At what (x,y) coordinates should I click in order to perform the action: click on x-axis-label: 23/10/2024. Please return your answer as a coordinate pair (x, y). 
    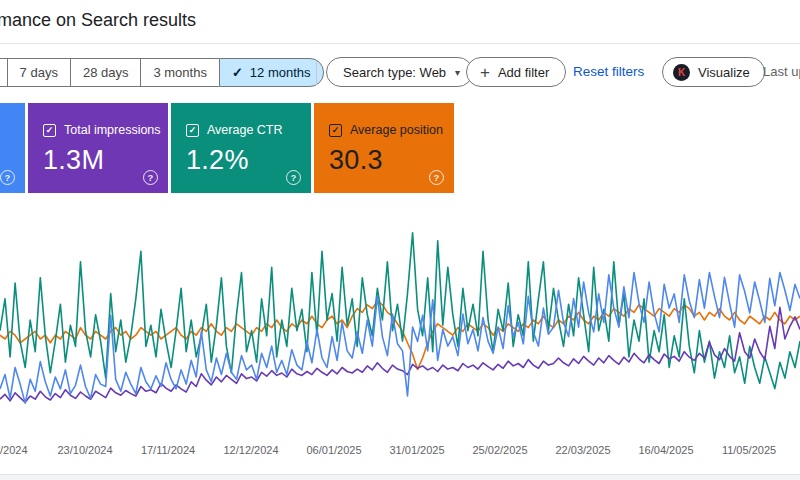
    Looking at the image, I should click on (84, 450).